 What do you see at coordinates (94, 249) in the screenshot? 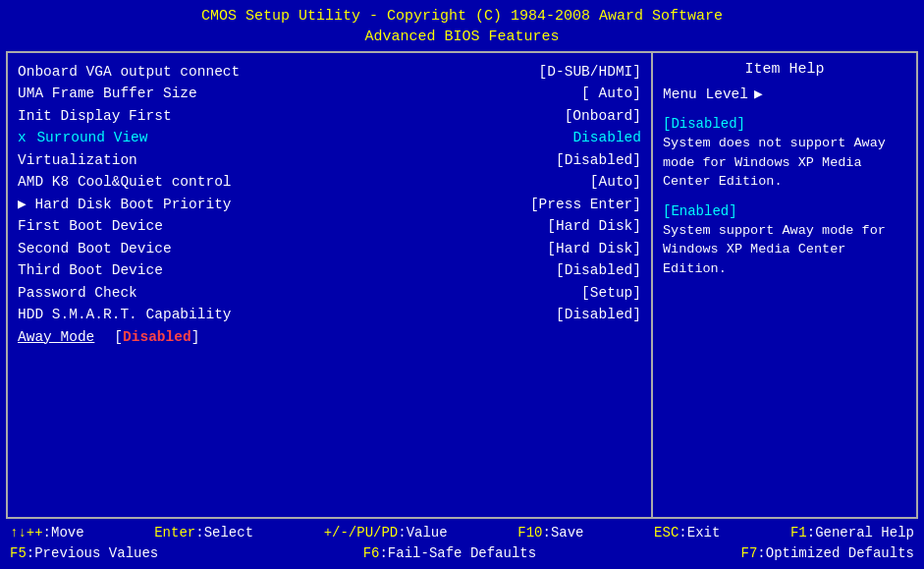
I see `second-boot-label: Second Boot Device` at bounding box center [94, 249].